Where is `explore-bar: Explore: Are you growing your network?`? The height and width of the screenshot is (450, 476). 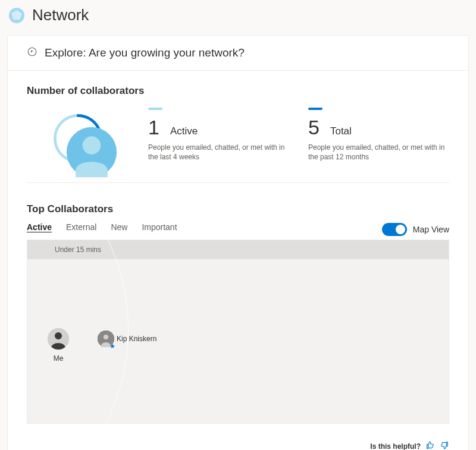
explore-bar: Explore: Are you growing your network? is located at coordinates (238, 54).